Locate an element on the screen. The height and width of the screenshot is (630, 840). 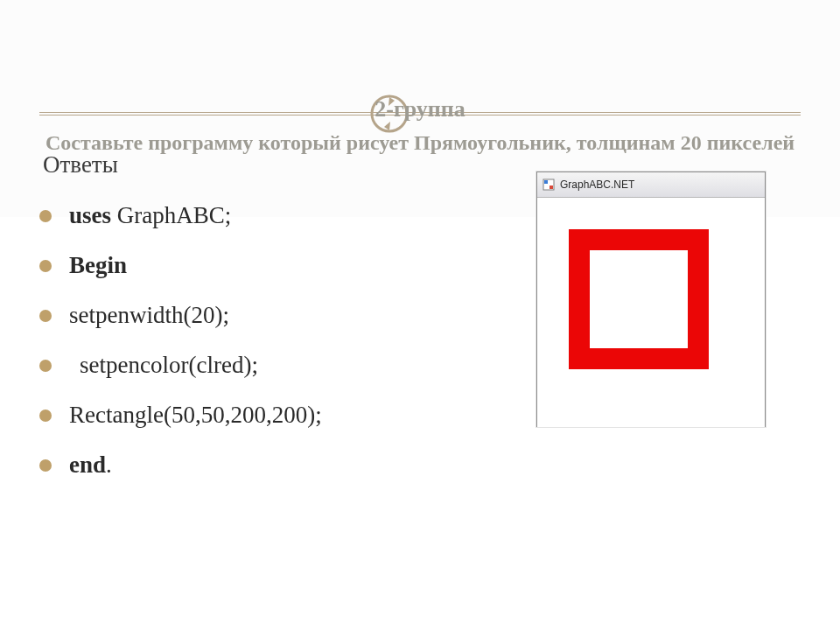
code-text: setpenwidth(20); is located at coordinates (149, 315).